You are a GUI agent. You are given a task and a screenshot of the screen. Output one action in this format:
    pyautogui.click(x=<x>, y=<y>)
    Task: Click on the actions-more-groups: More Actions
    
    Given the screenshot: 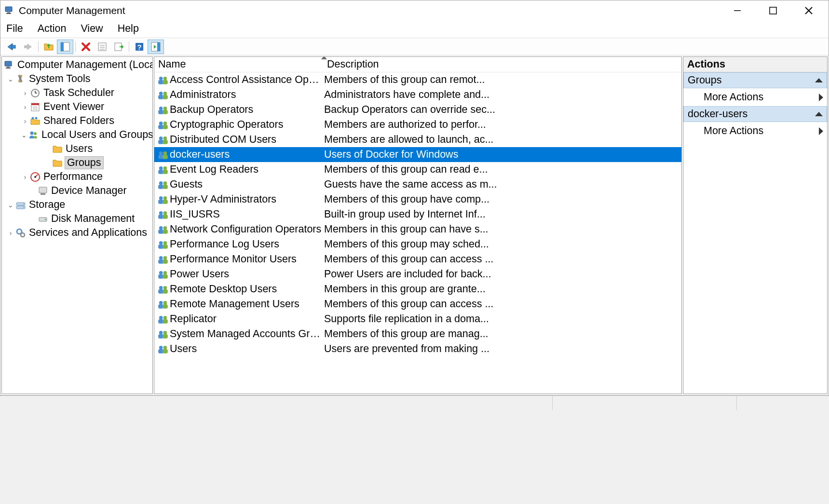 What is the action you would take?
    pyautogui.click(x=755, y=97)
    